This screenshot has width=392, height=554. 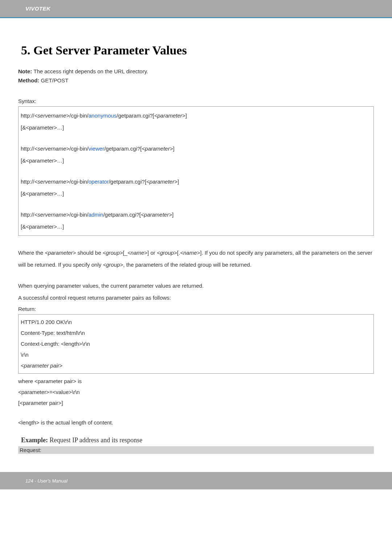 What do you see at coordinates (196, 392) in the screenshot?
I see `after-line-2: <parameter>=<value>\r\n` at bounding box center [196, 392].